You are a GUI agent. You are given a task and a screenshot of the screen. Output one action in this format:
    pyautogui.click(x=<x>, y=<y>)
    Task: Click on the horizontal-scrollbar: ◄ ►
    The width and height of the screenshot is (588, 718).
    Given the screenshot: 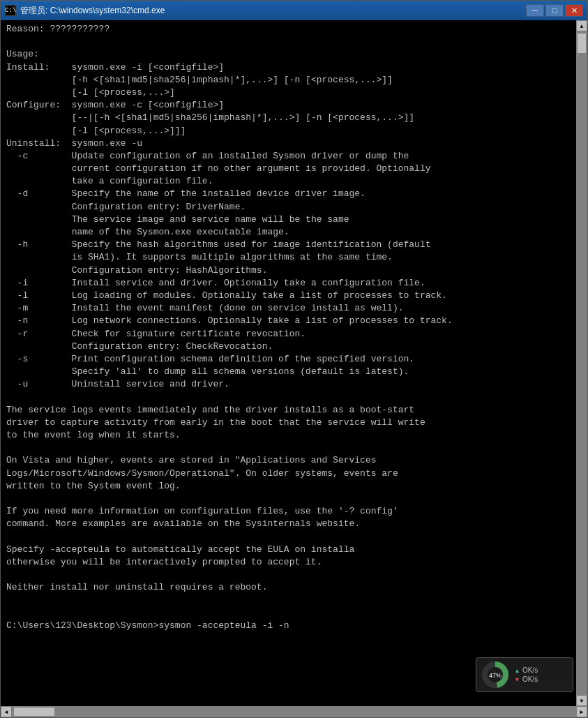 What is the action you would take?
    pyautogui.click(x=294, y=712)
    